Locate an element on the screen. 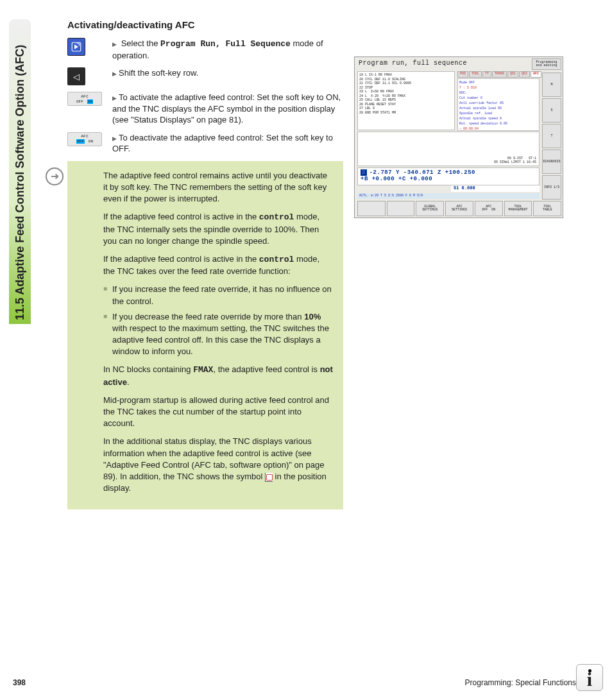 The image size is (612, 700). scr-sk-tooltable: TOOL TABLE is located at coordinates (547, 209).